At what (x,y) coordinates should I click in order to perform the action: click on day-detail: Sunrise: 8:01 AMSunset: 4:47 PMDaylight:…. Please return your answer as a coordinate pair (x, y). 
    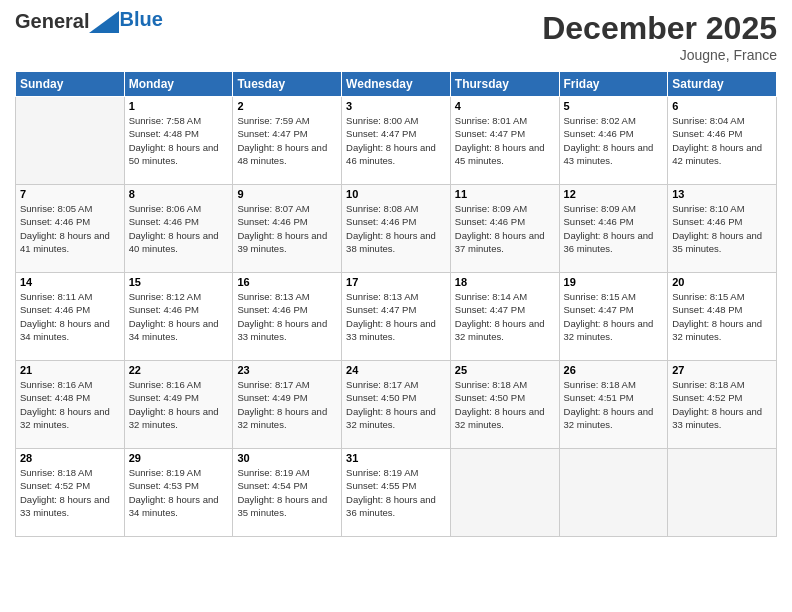
    Looking at the image, I should click on (505, 140).